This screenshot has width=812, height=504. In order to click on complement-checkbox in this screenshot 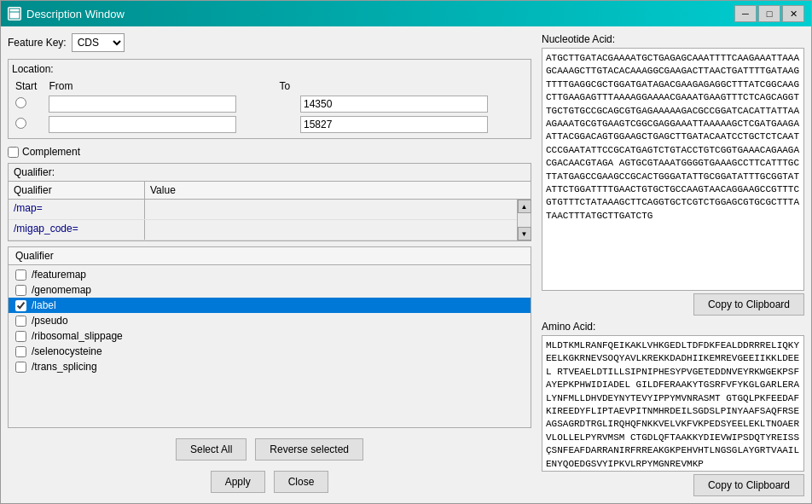, I will do `click(14, 152)`.